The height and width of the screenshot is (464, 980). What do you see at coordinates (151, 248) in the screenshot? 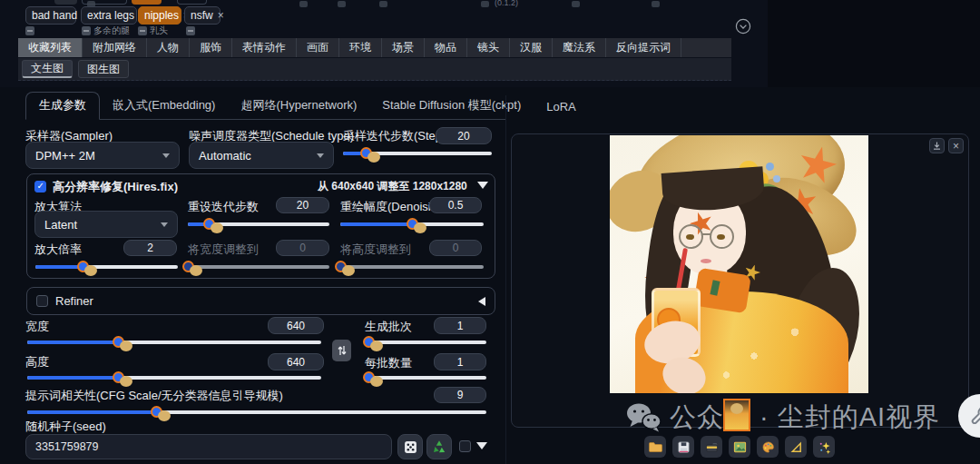
I see `upscale-by-input: 2` at bounding box center [151, 248].